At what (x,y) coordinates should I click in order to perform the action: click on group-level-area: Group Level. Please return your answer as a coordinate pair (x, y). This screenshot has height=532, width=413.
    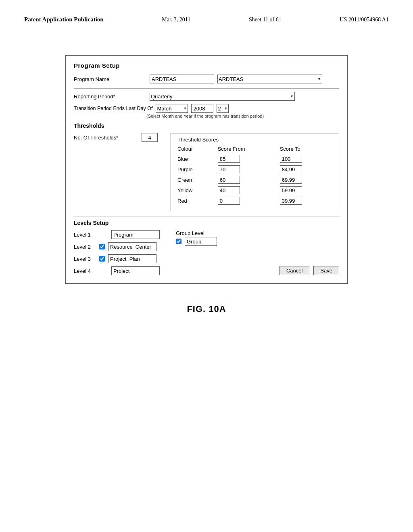
    Looking at the image, I should click on (257, 238).